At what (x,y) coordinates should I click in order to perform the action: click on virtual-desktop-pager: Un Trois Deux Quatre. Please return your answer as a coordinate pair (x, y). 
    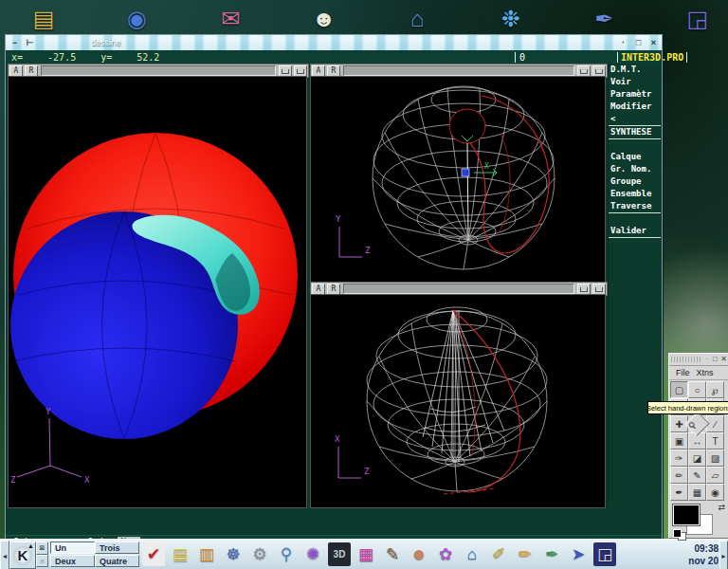
    Looking at the image, I should click on (95, 554).